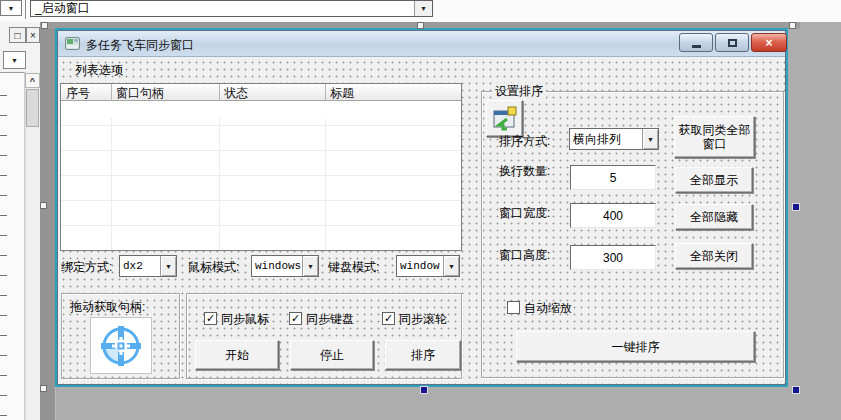  Describe the element at coordinates (524, 256) in the screenshot. I see `window-height-label: 窗口高度:` at that location.